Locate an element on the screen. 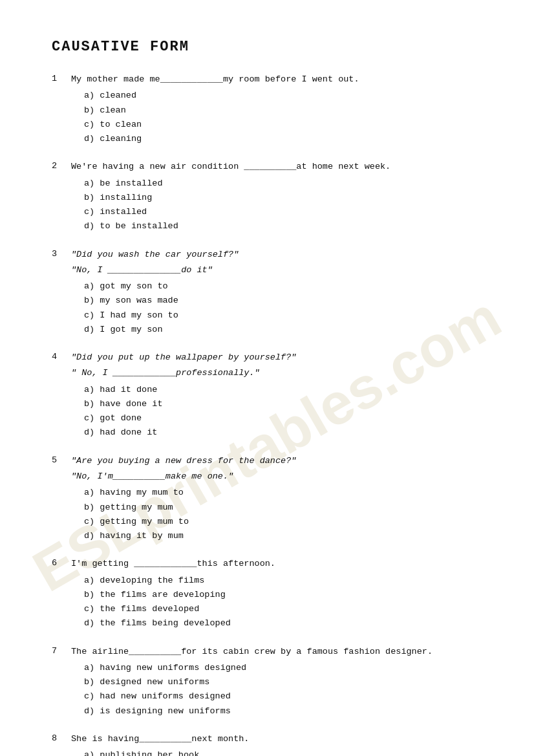 The height and width of the screenshot is (756, 534). options-list: a) cleanedb) cleanc) to cleand) cleaning is located at coordinates (277, 118).